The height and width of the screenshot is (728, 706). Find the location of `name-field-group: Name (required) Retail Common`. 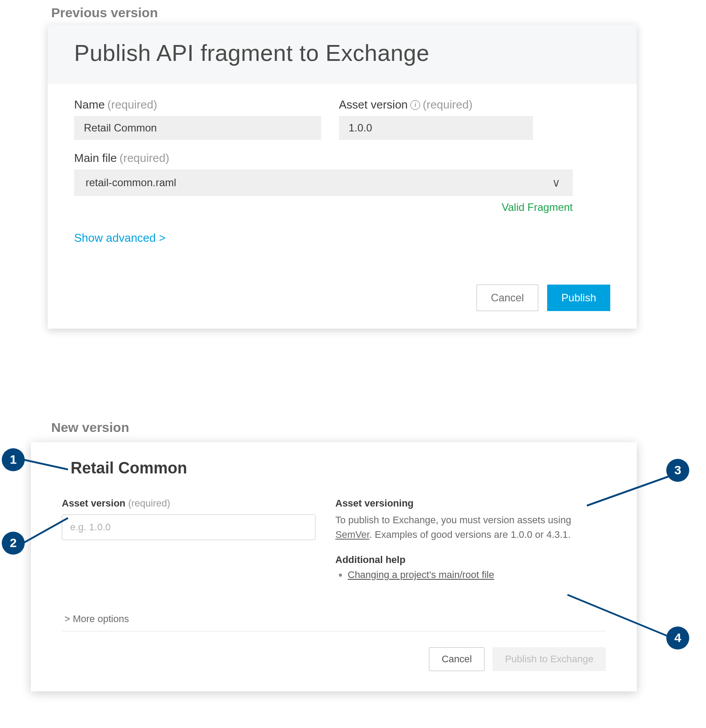

name-field-group: Name (required) Retail Common is located at coordinates (198, 119).